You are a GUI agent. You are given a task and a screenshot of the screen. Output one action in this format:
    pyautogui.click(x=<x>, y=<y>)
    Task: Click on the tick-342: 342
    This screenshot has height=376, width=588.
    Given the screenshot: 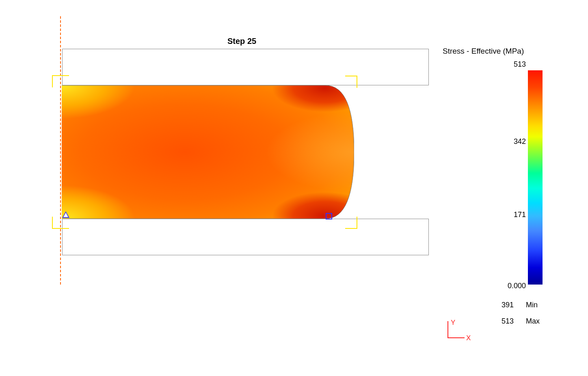 What is the action you would take?
    pyautogui.click(x=515, y=141)
    